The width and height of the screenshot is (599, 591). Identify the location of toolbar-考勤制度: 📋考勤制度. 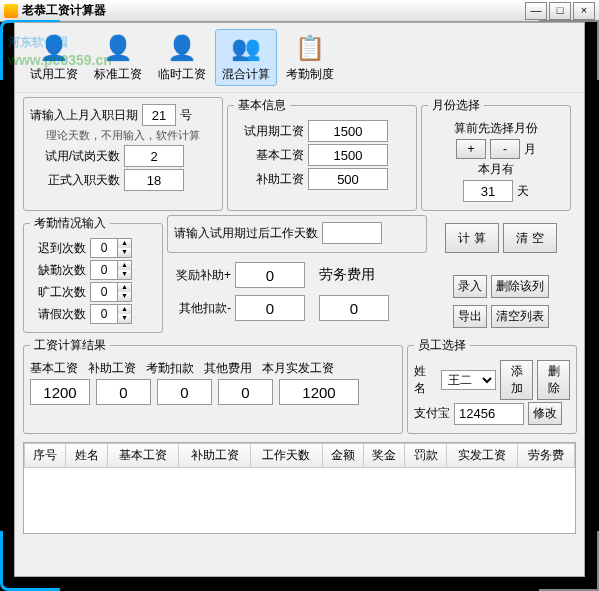
(310, 58).